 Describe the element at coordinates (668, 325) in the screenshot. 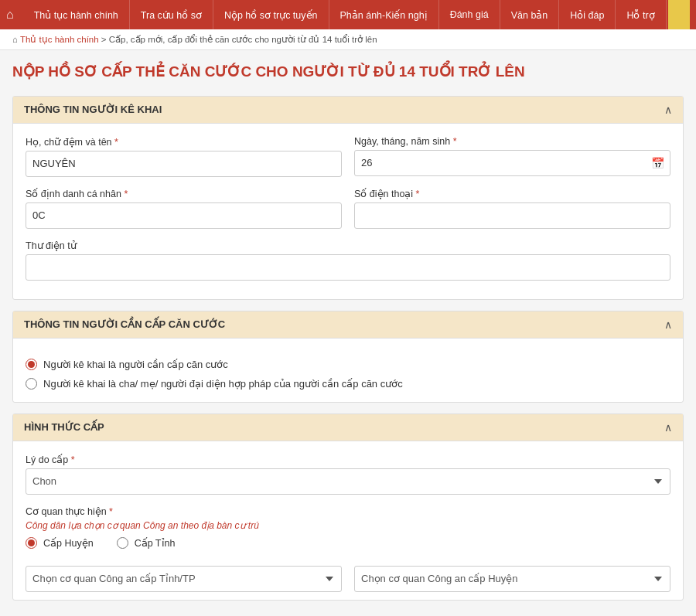

I see `section2-chevron-icon: ∧` at that location.